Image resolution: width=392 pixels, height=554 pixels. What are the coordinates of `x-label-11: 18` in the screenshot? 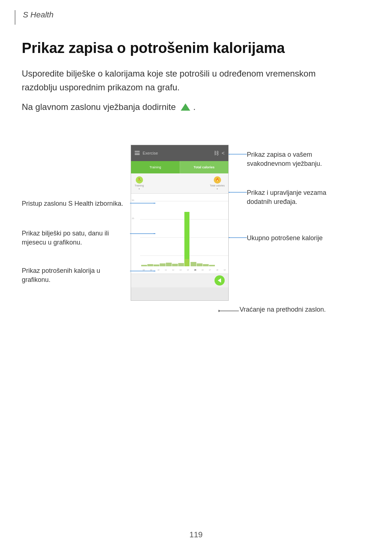 It's located at (217, 270).